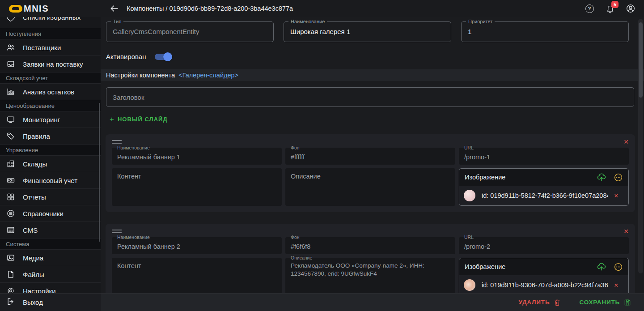 The height and width of the screenshot is (311, 644). I want to click on sidebar-item-monitoring: Мониторинг, so click(50, 120).